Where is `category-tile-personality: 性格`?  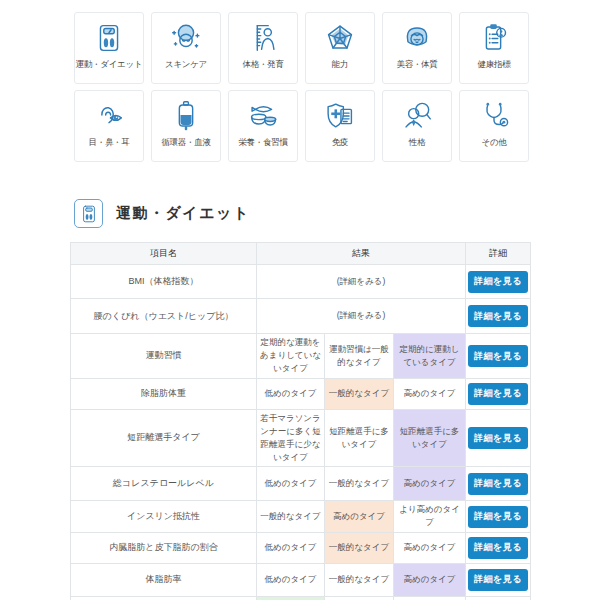
category-tile-personality: 性格 is located at coordinates (417, 126).